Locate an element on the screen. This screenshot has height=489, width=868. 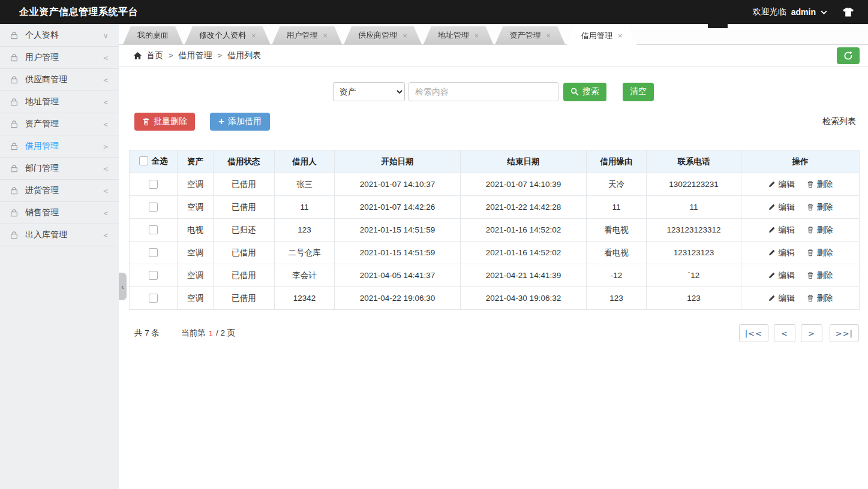
sidebar-item-7: 进货管理< is located at coordinates (59, 191).